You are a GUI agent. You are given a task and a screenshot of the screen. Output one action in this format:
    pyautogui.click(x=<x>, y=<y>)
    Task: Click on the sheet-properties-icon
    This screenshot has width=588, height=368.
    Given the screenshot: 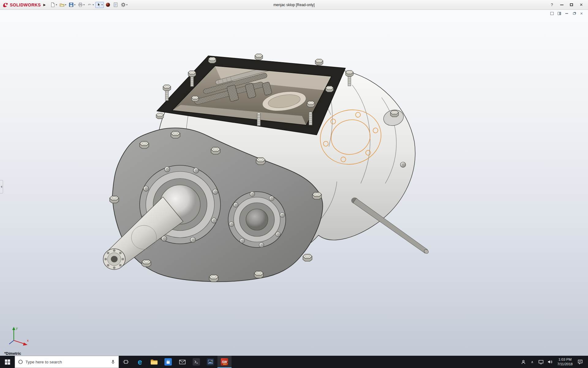 What is the action you would take?
    pyautogui.click(x=116, y=5)
    